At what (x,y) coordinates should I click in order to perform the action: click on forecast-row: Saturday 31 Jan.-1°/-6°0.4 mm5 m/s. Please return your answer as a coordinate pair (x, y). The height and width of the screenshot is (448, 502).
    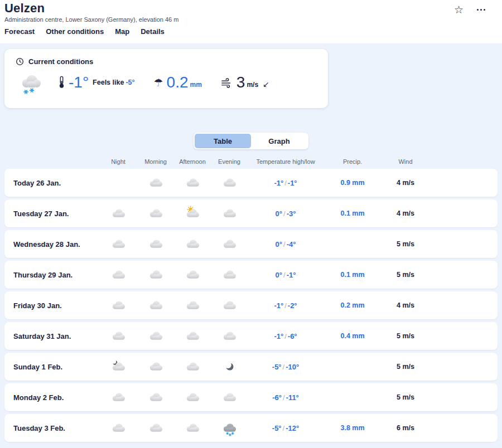
    Looking at the image, I should click on (251, 336).